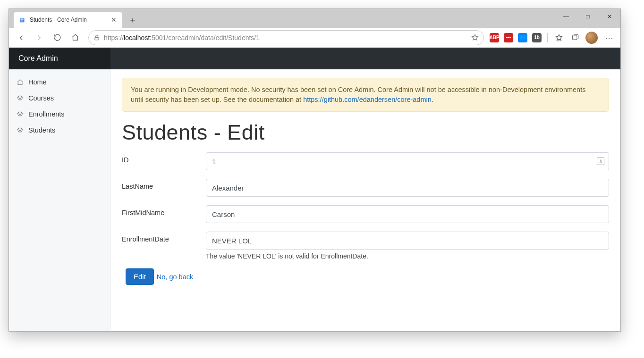  Describe the element at coordinates (552, 38) in the screenshot. I see `extension-icons: ABP ••• 🌐 1b ⋯` at that location.